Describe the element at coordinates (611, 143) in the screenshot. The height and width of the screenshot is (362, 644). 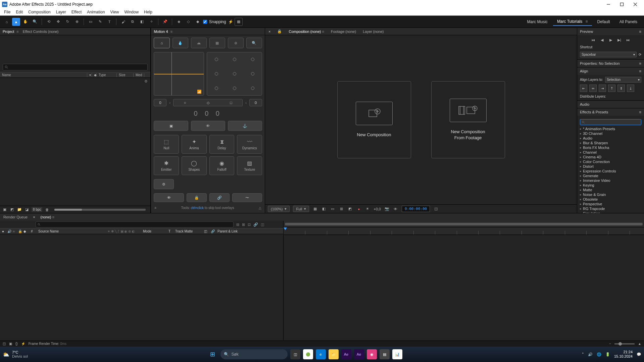
I see `effects-category: Blur & Sharpen` at that location.